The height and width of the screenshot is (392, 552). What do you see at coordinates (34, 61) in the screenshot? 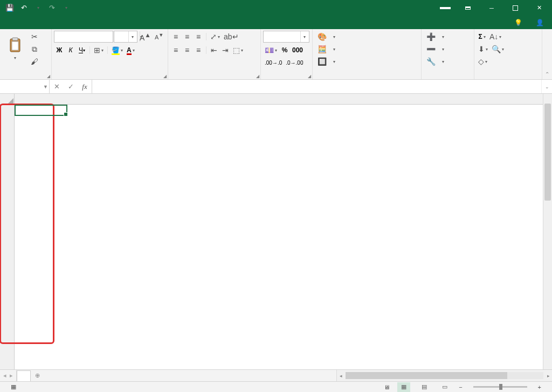
I see `format-painter-button: 🖌` at bounding box center [34, 61].